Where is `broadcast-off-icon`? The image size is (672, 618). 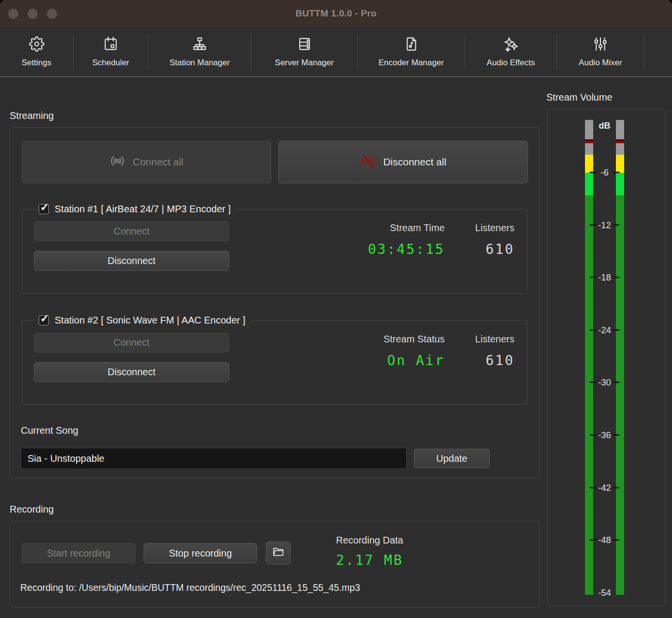 broadcast-off-icon is located at coordinates (368, 162).